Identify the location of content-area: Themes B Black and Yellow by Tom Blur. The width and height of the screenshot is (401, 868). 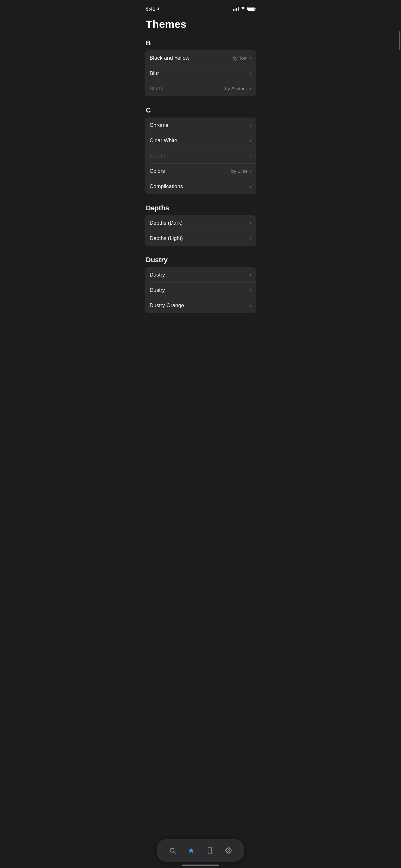
(201, 187).